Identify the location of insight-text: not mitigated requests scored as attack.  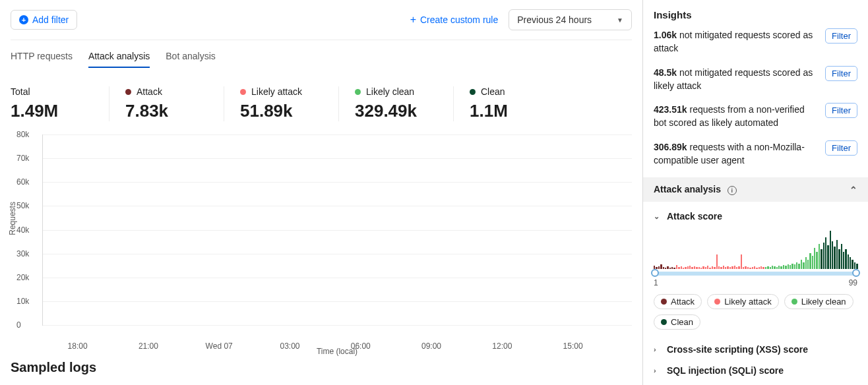
(733, 42).